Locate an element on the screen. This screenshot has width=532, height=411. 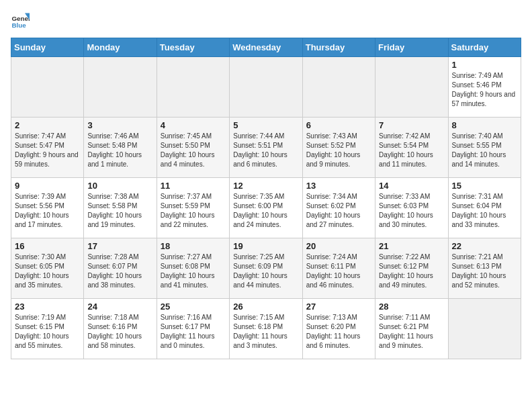
weekday-header-cell: Tuesday is located at coordinates (193, 48).